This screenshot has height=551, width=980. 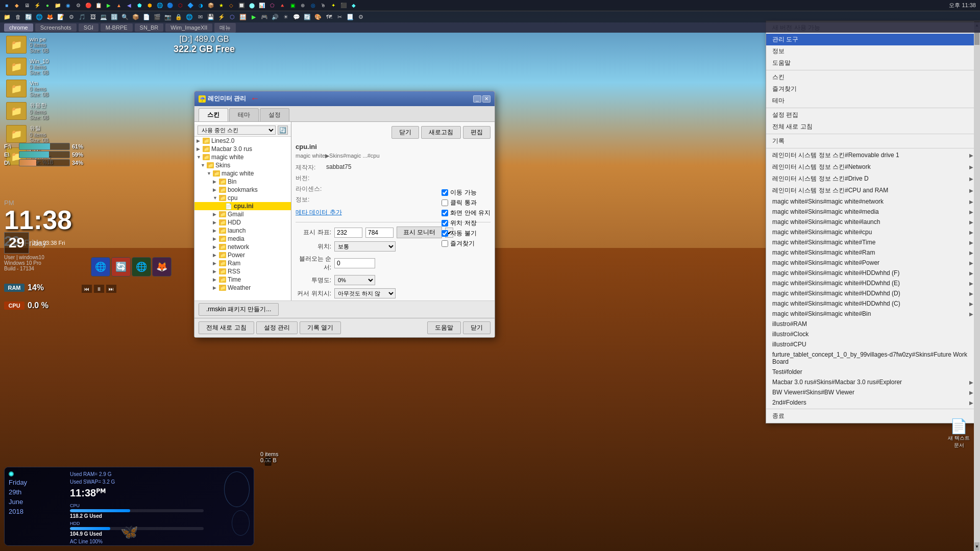 I want to click on app-icon-map: 🗺, so click(x=329, y=17).